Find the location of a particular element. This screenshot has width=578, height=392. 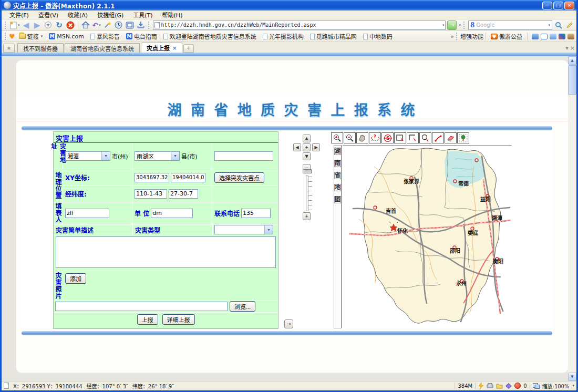

tab-close-all-button: × is located at coordinates (573, 48).